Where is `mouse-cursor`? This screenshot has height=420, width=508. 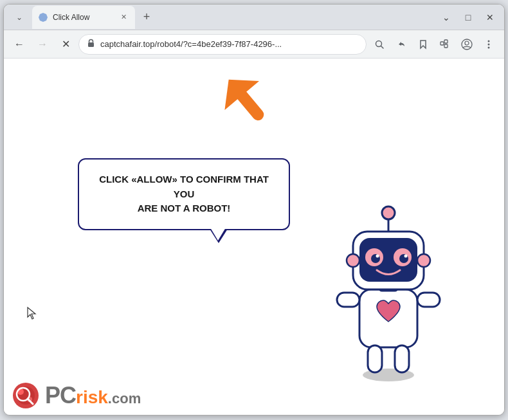
mouse-cursor is located at coordinates (32, 314).